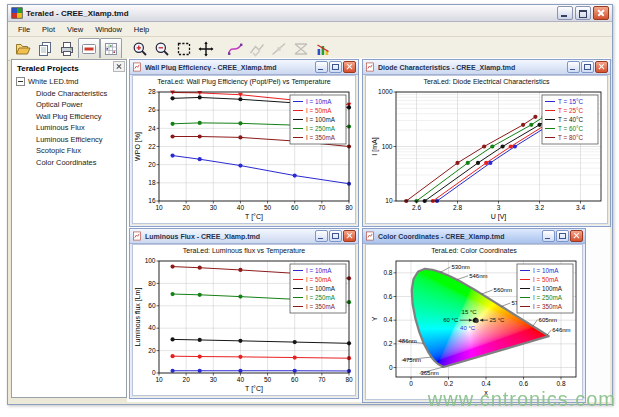  What do you see at coordinates (548, 298) in the screenshot?
I see `svg-text: I = 250mA` at bounding box center [548, 298].